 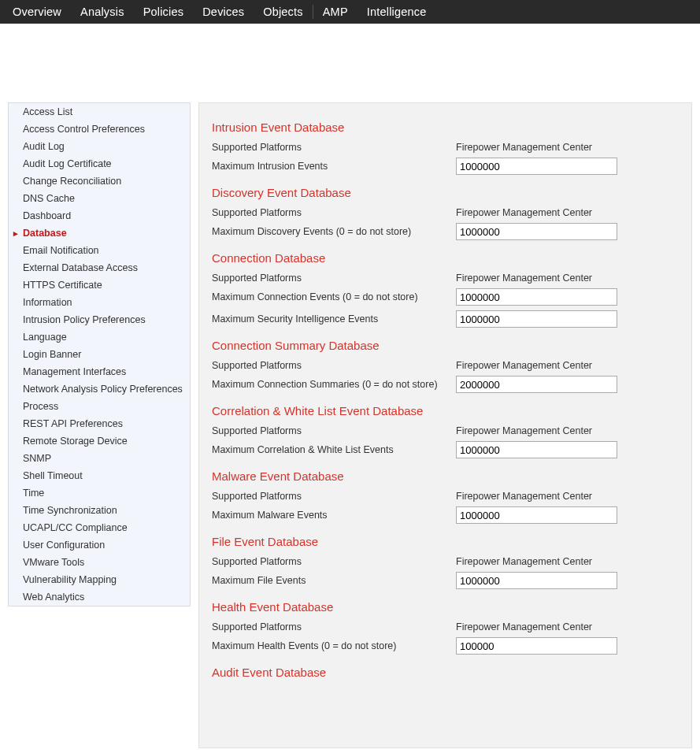 I want to click on nav-item-objects: Objects, so click(x=283, y=12).